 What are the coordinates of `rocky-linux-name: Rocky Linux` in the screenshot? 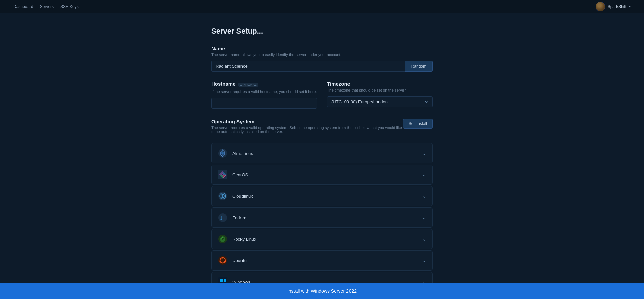 It's located at (244, 239).